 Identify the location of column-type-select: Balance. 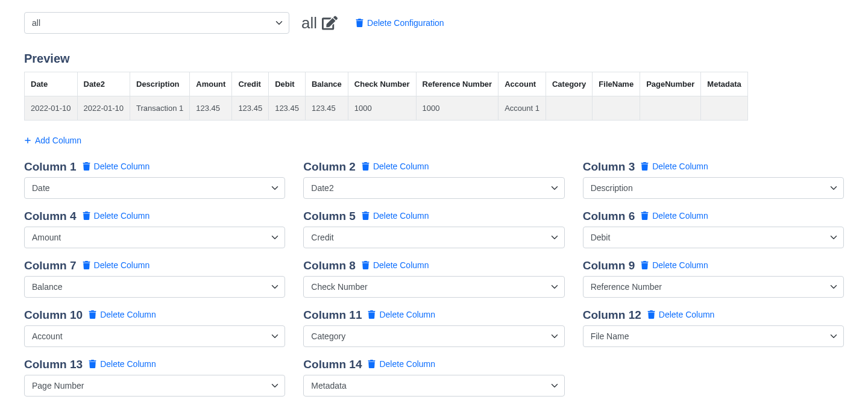
(154, 287).